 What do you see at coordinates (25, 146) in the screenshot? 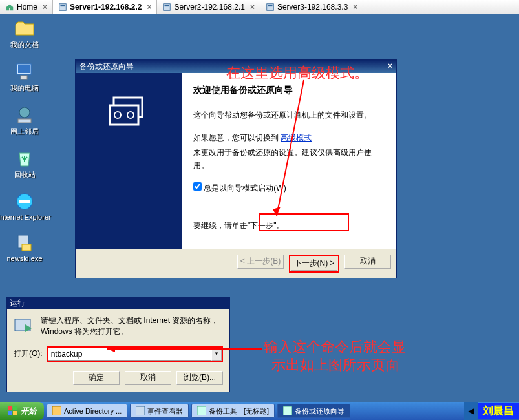
I see `desktop-icons: 我的文档 我的电脑 网上邻居 回收站 Internet Explorer new…` at bounding box center [25, 146].